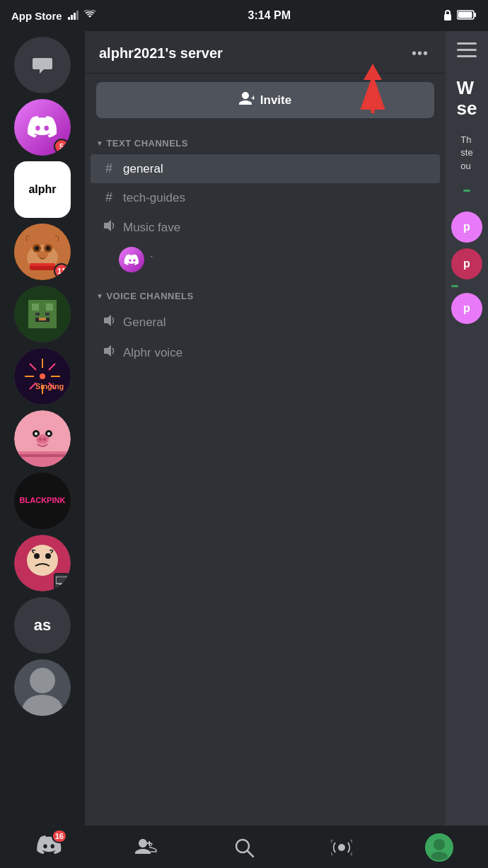 This screenshot has height=868, width=488. Describe the element at coordinates (42, 500) in the screenshot. I see `svg-text: BLACKPINK` at that location.